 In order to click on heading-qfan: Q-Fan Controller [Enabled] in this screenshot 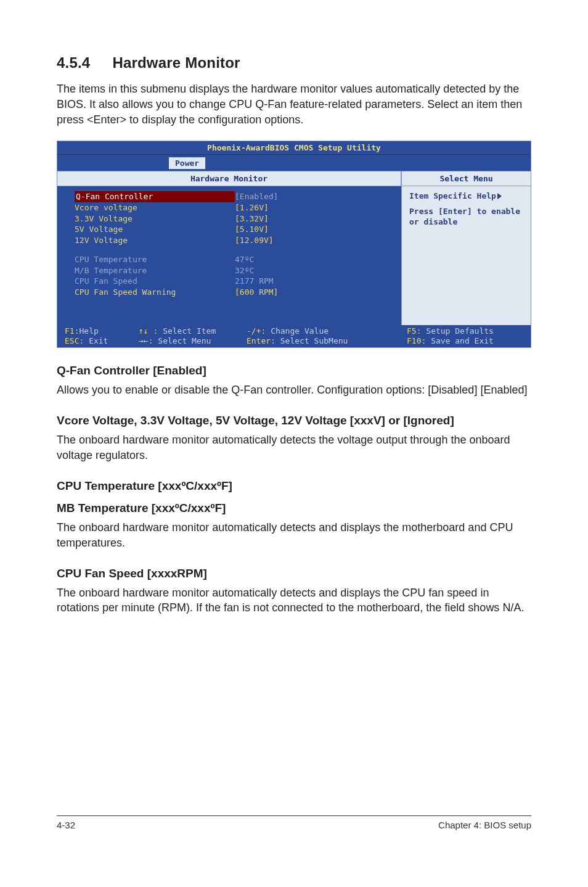, I will do `click(294, 371)`.